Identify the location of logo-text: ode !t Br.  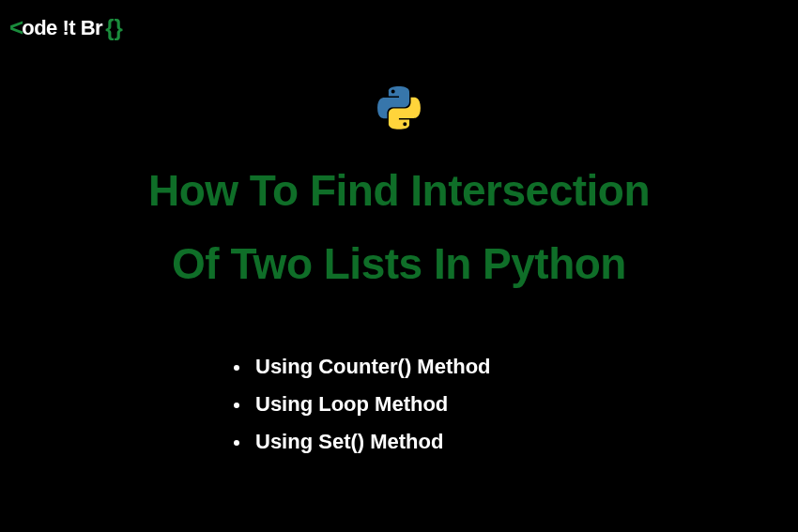
(62, 28).